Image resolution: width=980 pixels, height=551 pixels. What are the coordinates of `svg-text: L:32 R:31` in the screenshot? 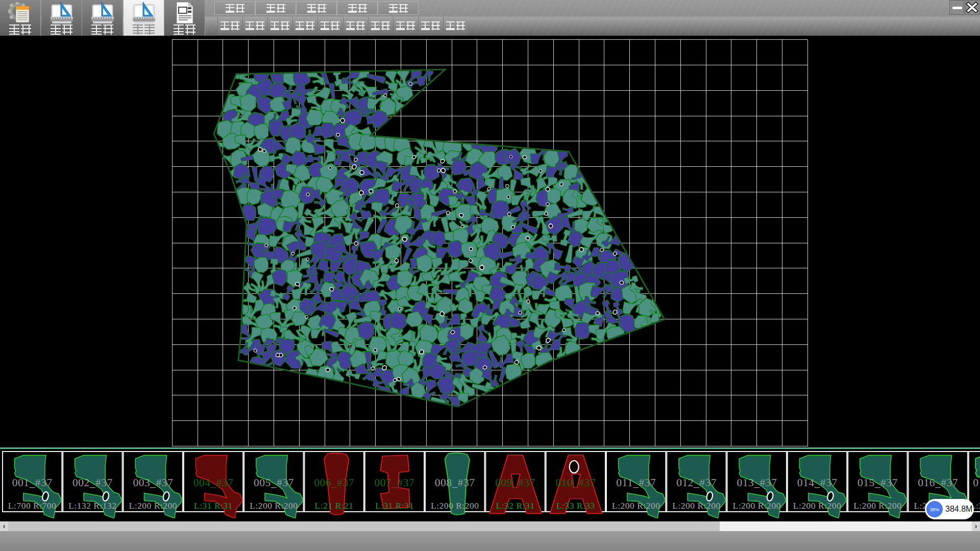 It's located at (516, 506).